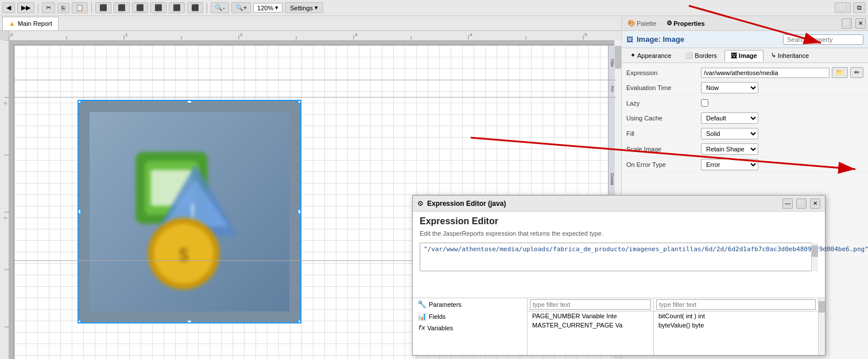 This screenshot has height=359, width=868. What do you see at coordinates (745, 118) in the screenshot?
I see `using-cache-row: Using Cache Default True False` at bounding box center [745, 118].